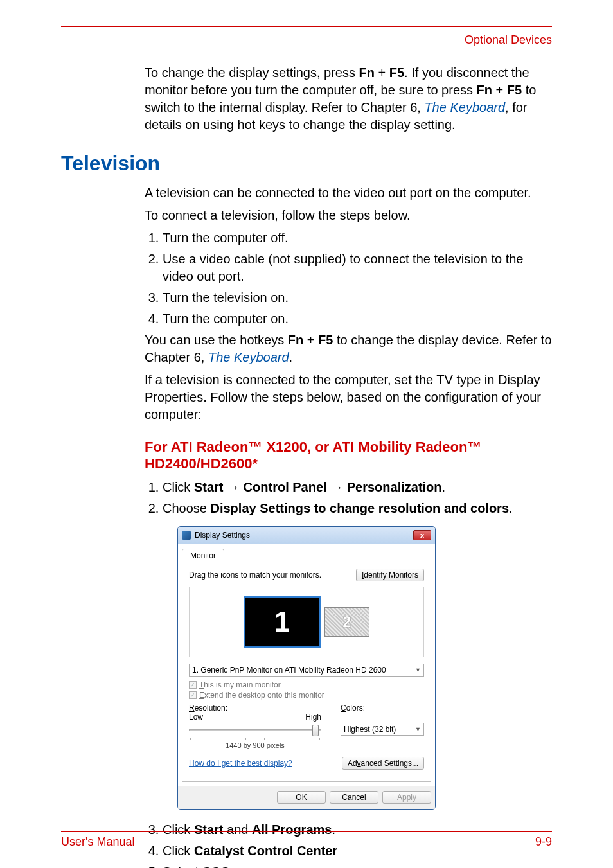  I want to click on ati-s1-a: Click, so click(179, 487).